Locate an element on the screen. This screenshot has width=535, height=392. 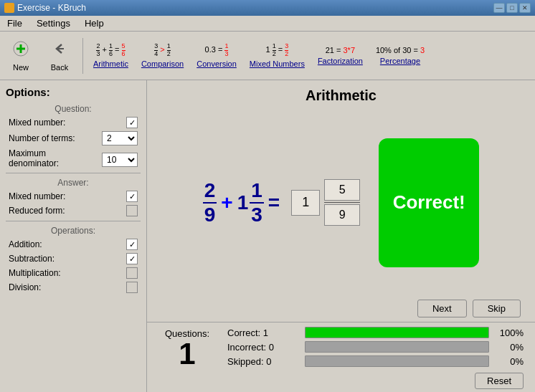
menu-bar: File Settings Help is located at coordinates (268, 24).